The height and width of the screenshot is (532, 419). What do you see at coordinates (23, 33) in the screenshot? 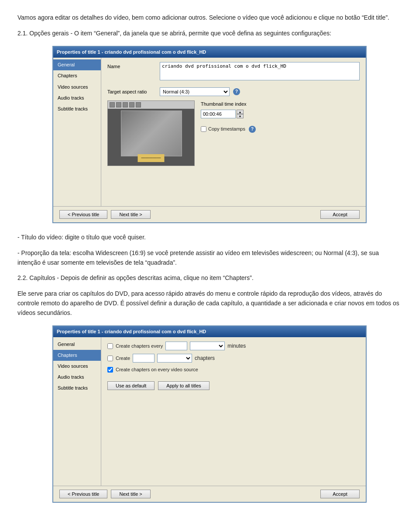
I see `para2-num: 2.1.` at bounding box center [23, 33].